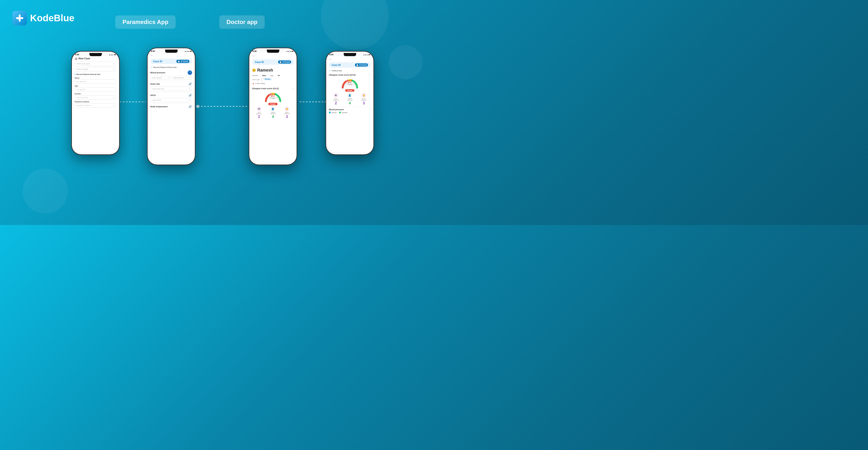  What do you see at coordinates (96, 103) in the screenshot?
I see `phone-1-screen: 9:30 ▲▲▲ ■■ 🚑 New Case` at bounding box center [96, 103].